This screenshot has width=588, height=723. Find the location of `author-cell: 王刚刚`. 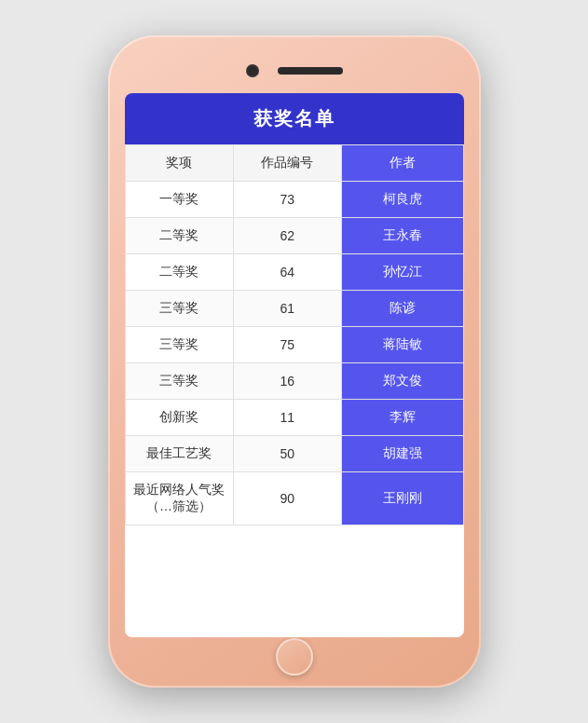

author-cell: 王刚刚 is located at coordinates (403, 499).